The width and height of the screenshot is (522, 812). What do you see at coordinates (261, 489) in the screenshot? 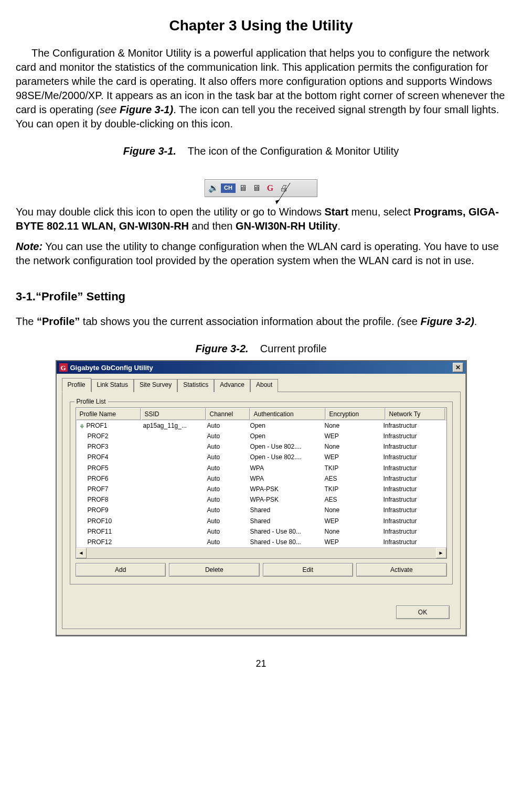
I see `table-row: PROF7AutoWPA-PSKTKIPInfrastructur` at bounding box center [261, 489].